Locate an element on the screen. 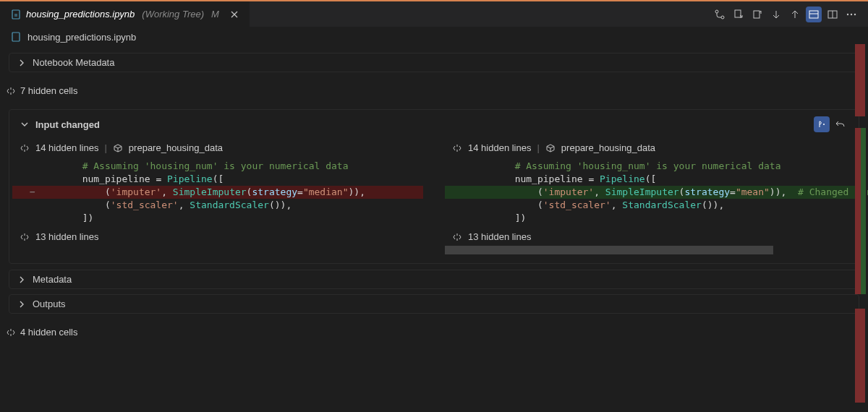 This screenshot has width=868, height=412. diff-pane-right: 14 hidden lines | prepare_housing_data #… is located at coordinates (650, 198).